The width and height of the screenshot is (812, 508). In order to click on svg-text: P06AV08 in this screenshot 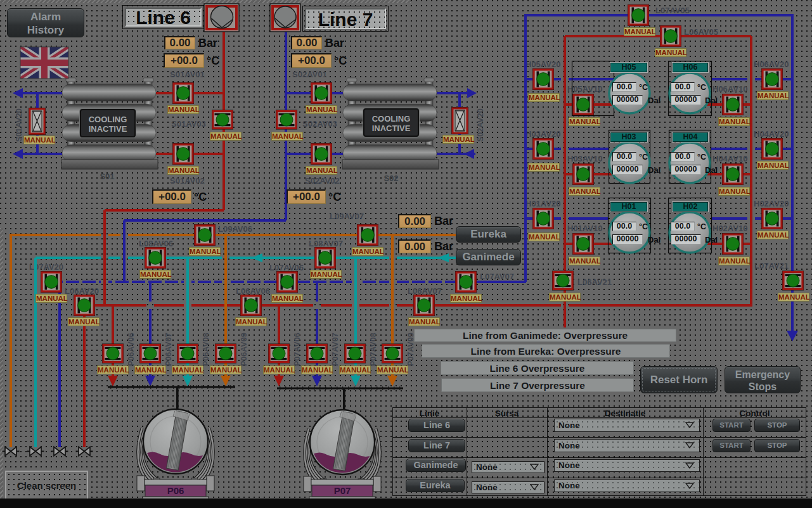, I will do `click(206, 350)`.